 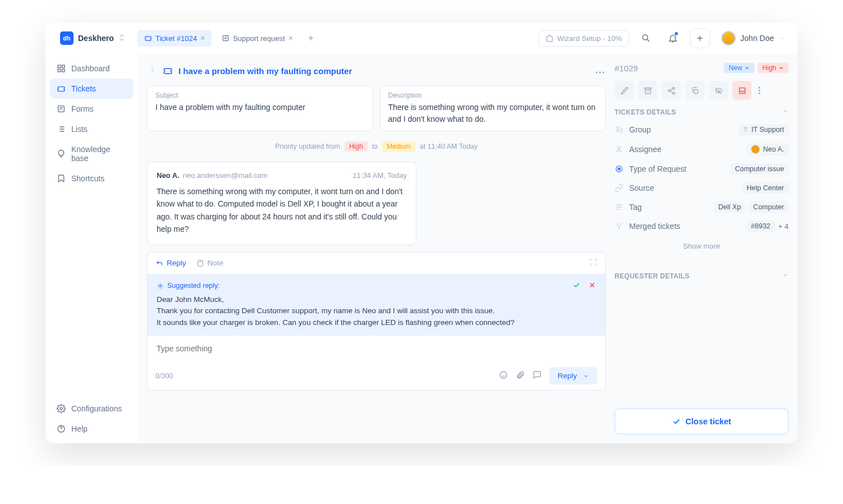 I want to click on tab-label: Support request, so click(x=259, y=38).